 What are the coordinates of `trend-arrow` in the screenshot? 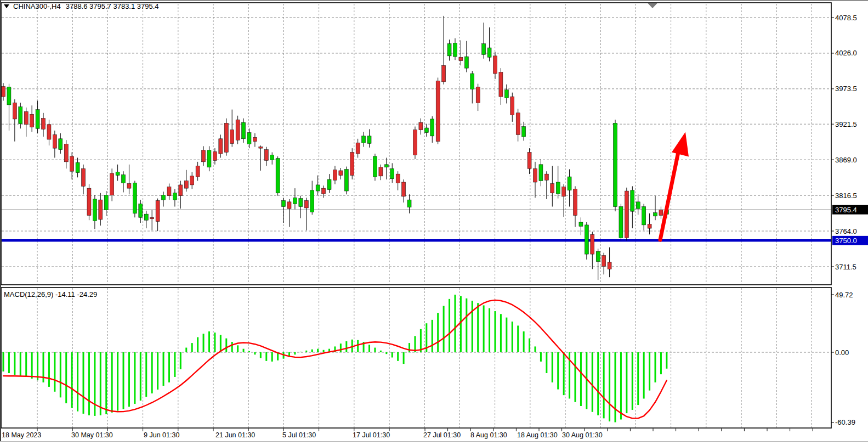 It's located at (674, 185).